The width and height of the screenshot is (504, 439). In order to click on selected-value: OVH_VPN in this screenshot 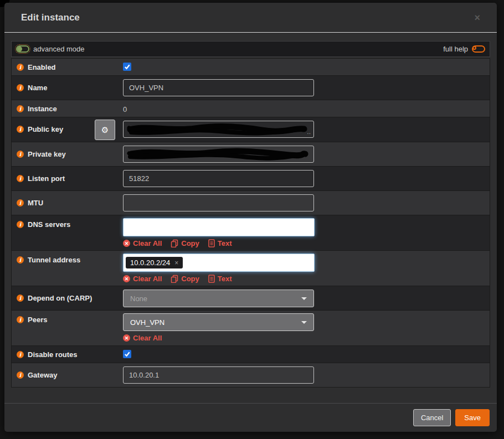, I will do `click(147, 322)`.